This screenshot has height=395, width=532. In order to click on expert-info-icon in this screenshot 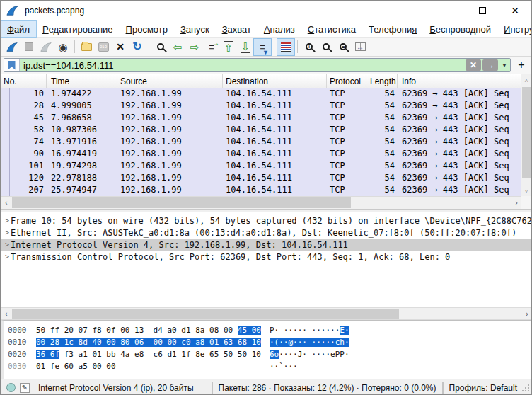, I will do `click(11, 388)`.